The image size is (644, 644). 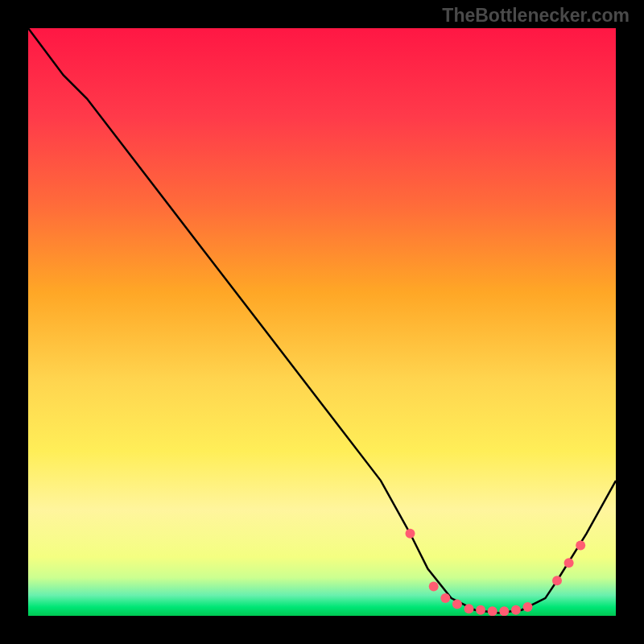 What do you see at coordinates (536, 16) in the screenshot?
I see `attribution-text: TheBottlenecker.com` at bounding box center [536, 16].